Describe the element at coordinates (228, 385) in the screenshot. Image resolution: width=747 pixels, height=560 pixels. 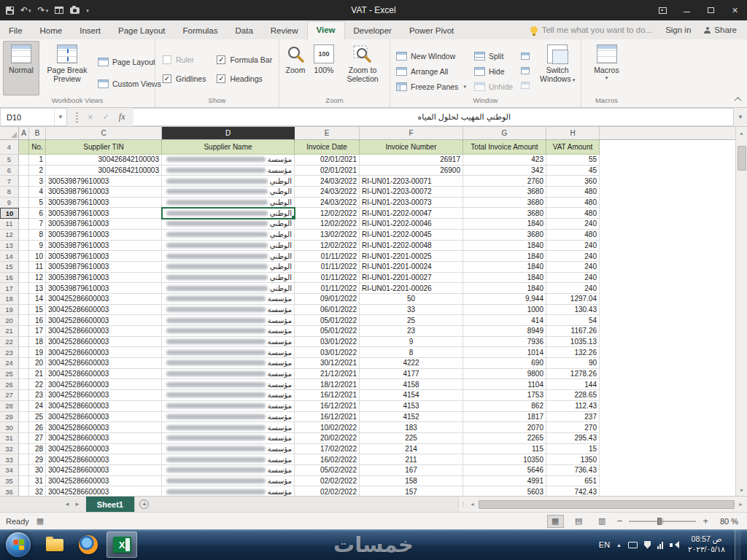
I see `cell-D26: مؤسسة` at that location.